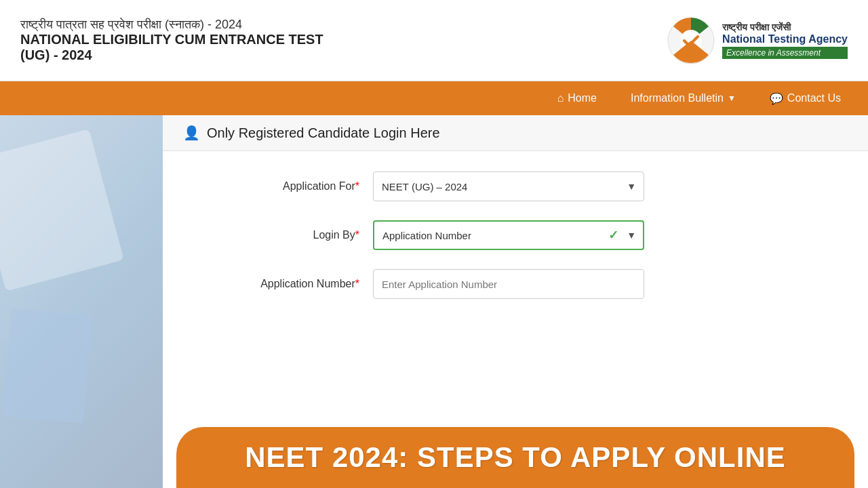 Image resolution: width=868 pixels, height=488 pixels. I want to click on application-for-select-wrapper: NEET (UG) – 2024 ▼, so click(509, 186).